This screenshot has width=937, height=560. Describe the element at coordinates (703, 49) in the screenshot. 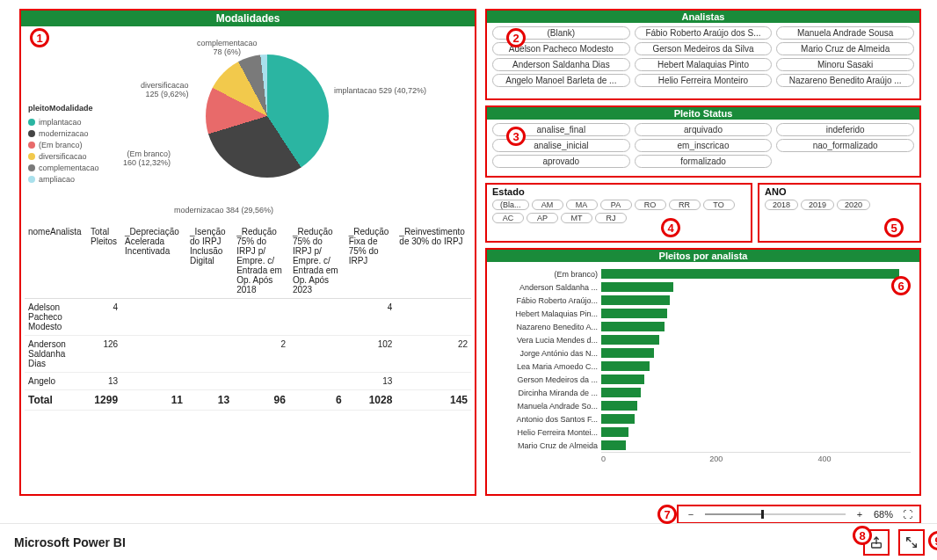

I see `slicer-chip: Gerson Medeiros da Silva` at that location.